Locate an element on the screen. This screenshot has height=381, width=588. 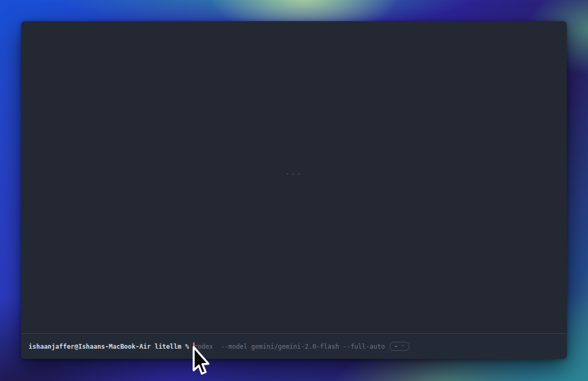
mouse-pointer-icon is located at coordinates (200, 361).